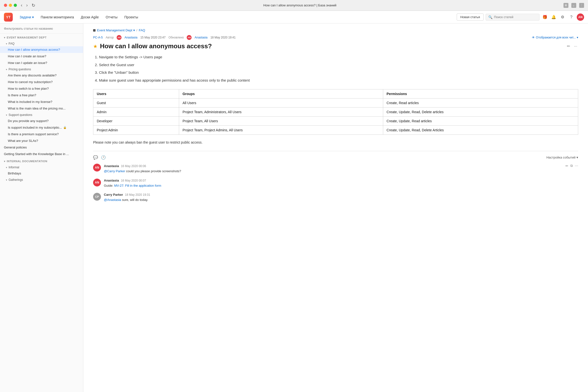  What do you see at coordinates (16, 5) in the screenshot?
I see `maximize-button` at bounding box center [16, 5].